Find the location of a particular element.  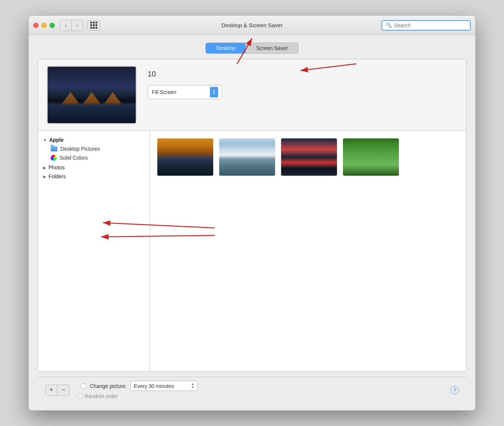

solid-colors-label: Solid Colors is located at coordinates (74, 158).